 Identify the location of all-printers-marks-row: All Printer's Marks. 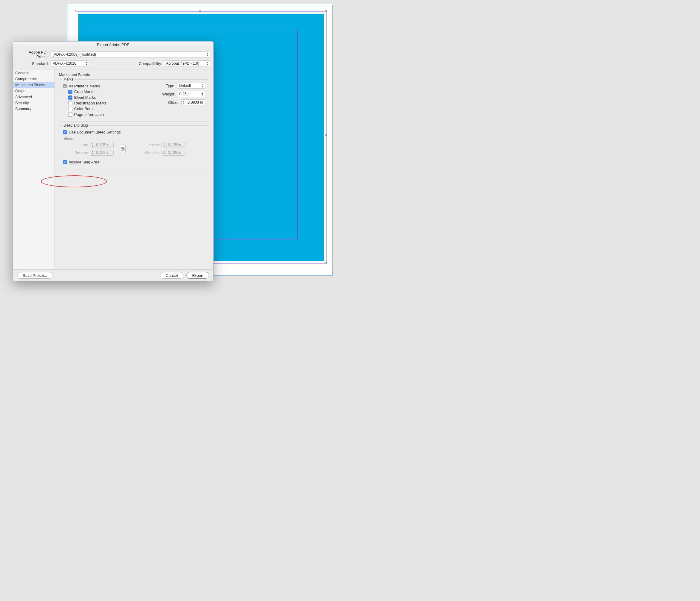
(101, 86).